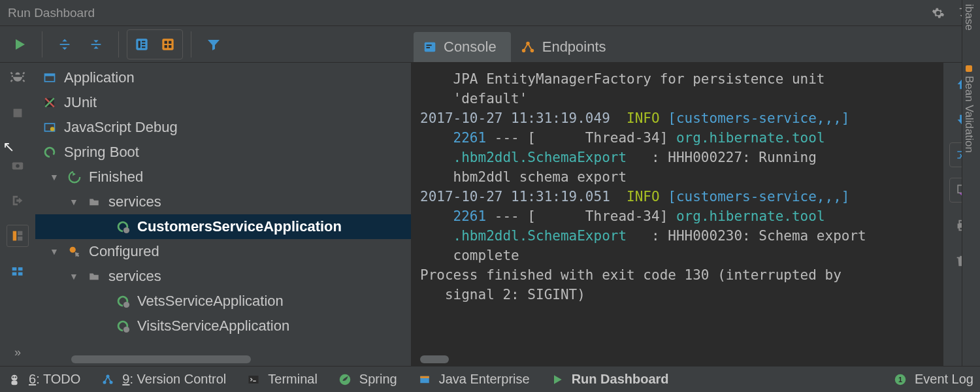  I want to click on tree-jsdebug-label: JavaScript Debug, so click(121, 127).